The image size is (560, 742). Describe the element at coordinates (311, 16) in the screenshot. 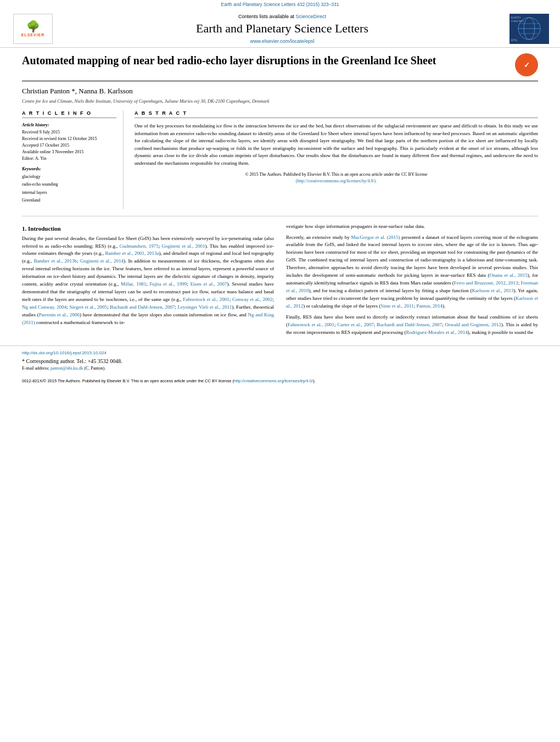

I see `sciencedirect-link: ScienceDirect` at that location.